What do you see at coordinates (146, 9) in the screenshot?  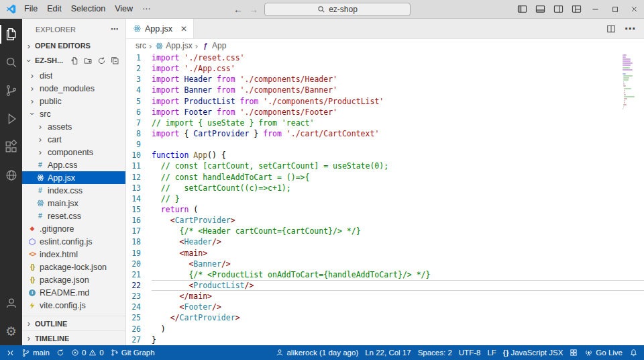 I see `menu-overflow: ⋯` at bounding box center [146, 9].